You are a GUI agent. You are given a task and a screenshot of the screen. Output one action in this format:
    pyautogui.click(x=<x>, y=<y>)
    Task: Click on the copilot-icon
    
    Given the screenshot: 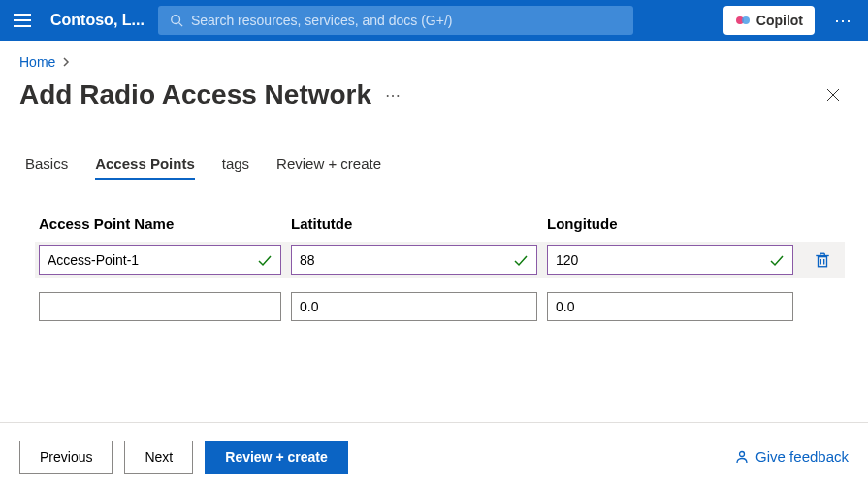 What is the action you would take?
    pyautogui.click(x=743, y=20)
    